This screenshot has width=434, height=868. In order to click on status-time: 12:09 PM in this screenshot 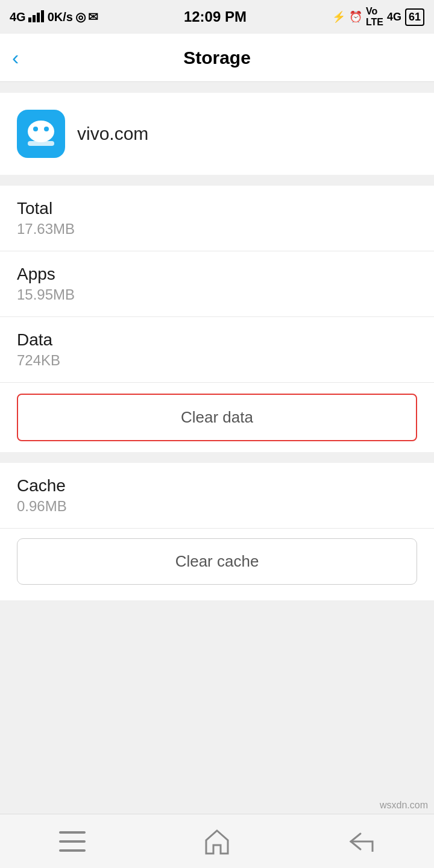, I will do `click(215, 17)`.